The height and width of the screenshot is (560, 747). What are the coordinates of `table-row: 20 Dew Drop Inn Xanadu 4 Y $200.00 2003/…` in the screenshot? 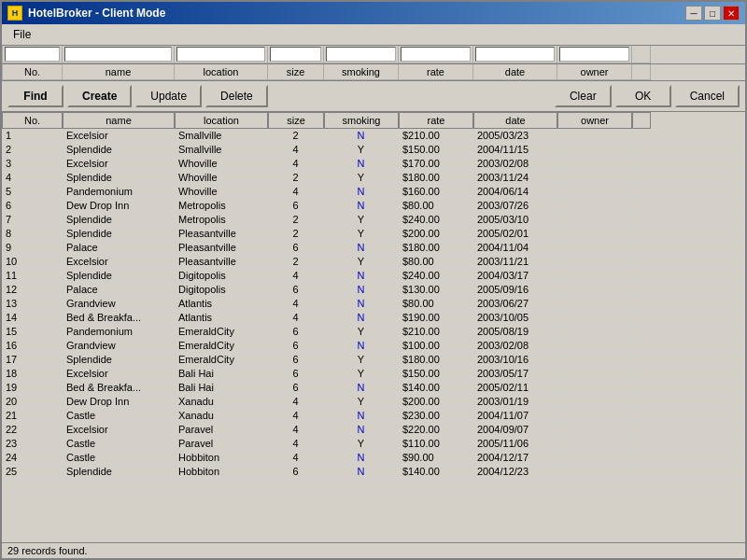 It's located at (374, 401).